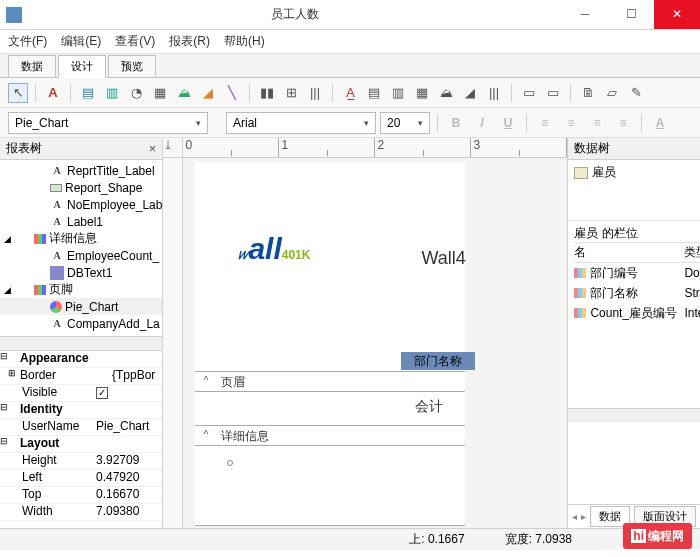 The image size is (700, 557). I want to click on dbtext-value: 会计, so click(429, 407).